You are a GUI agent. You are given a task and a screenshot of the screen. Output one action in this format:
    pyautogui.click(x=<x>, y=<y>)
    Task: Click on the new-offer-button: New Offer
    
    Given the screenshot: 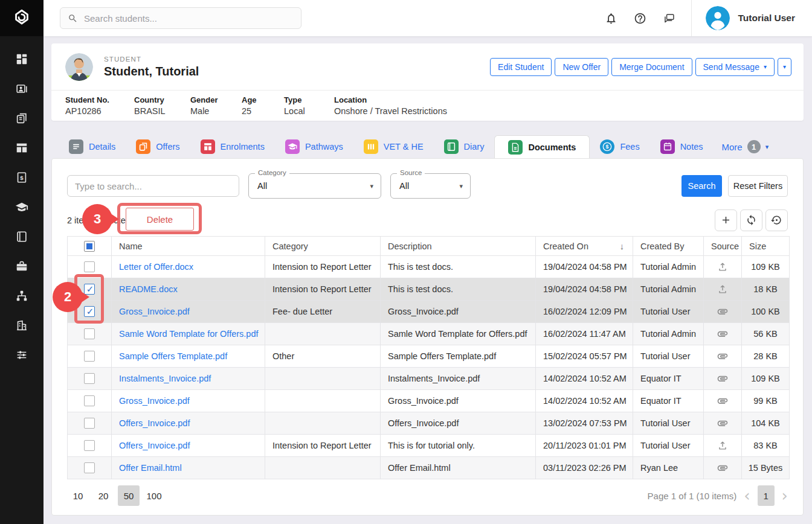 What is the action you would take?
    pyautogui.click(x=581, y=67)
    